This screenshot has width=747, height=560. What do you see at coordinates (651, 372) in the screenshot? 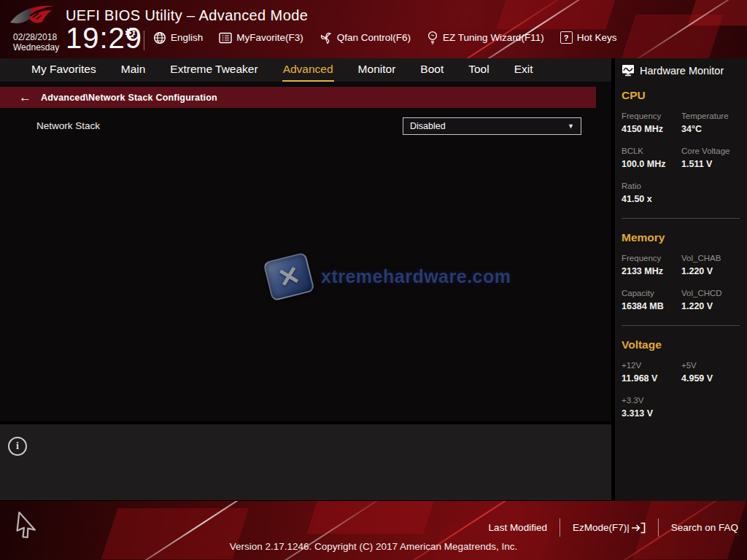
I see `voltage-12v: +12V11.968 V` at bounding box center [651, 372].